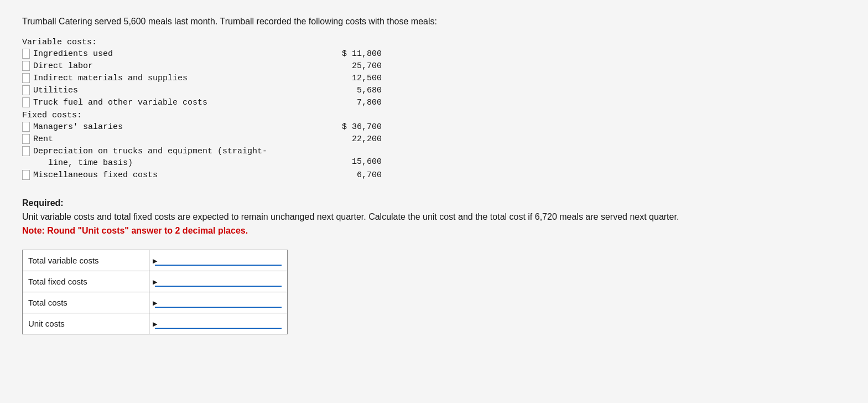 Image resolution: width=868 pixels, height=403 pixels. Describe the element at coordinates (218, 302) in the screenshot. I see `input-total-costs` at that location.